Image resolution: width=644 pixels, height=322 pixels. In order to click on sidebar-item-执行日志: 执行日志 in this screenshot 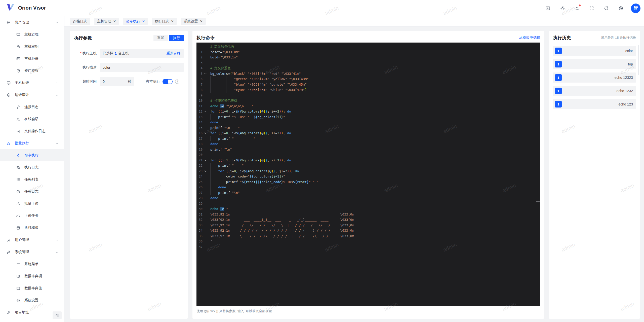, I will do `click(32, 167)`.